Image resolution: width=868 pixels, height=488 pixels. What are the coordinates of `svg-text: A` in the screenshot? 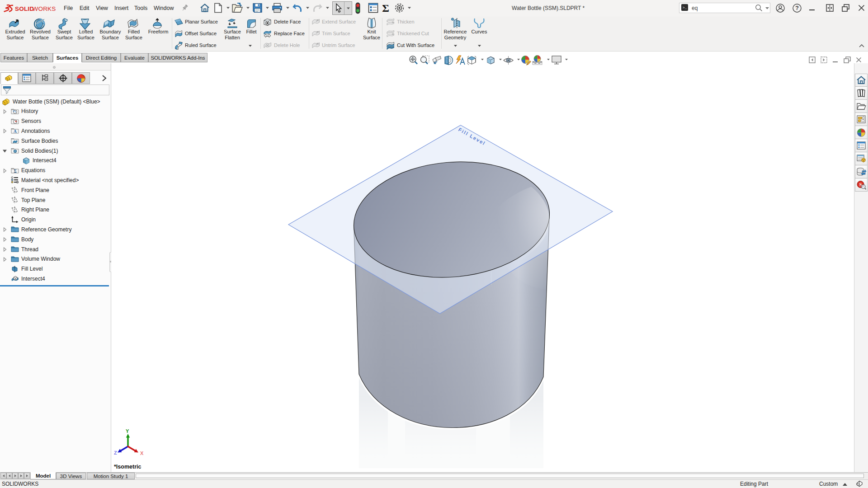 It's located at (15, 131).